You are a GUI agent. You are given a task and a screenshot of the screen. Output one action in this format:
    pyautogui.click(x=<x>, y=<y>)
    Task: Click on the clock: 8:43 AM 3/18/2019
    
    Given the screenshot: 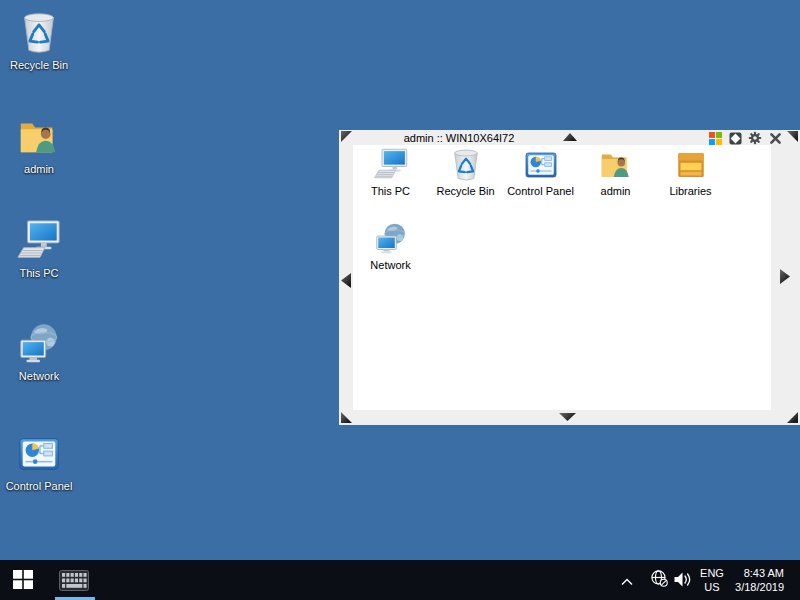 What is the action you would take?
    pyautogui.click(x=760, y=580)
    